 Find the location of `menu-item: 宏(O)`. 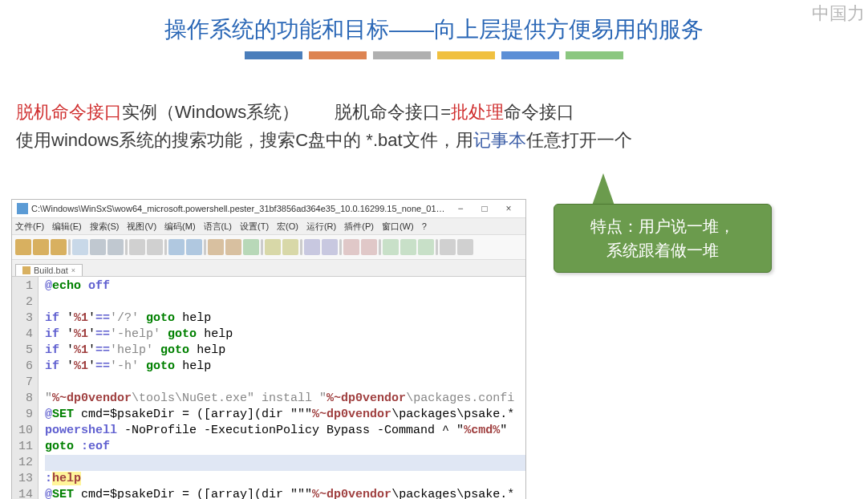

menu-item: 宏(O) is located at coordinates (287, 226).